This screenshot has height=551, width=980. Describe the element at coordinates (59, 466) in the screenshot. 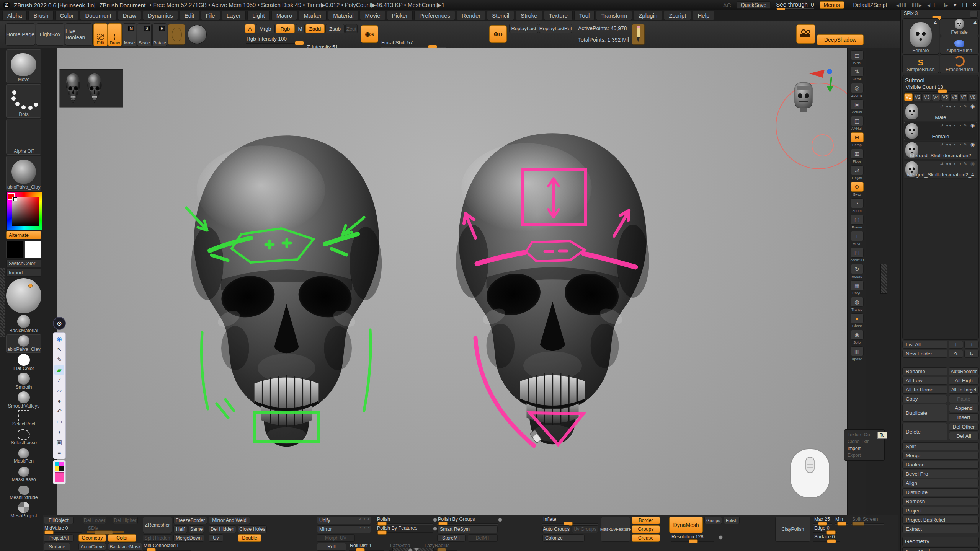

I see `cmyk-swatch-icon` at that location.